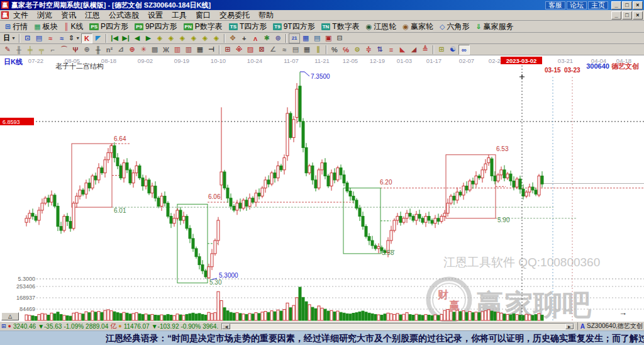 The image size is (644, 345). I want to click on volume-pane-toggle-button: △, so click(10, 316).